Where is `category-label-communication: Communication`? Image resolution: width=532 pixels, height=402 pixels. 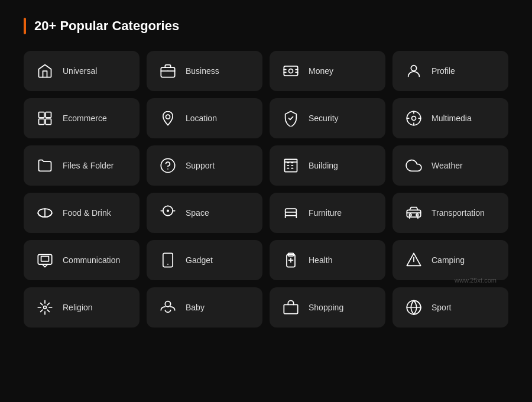 category-label-communication: Communication is located at coordinates (91, 260).